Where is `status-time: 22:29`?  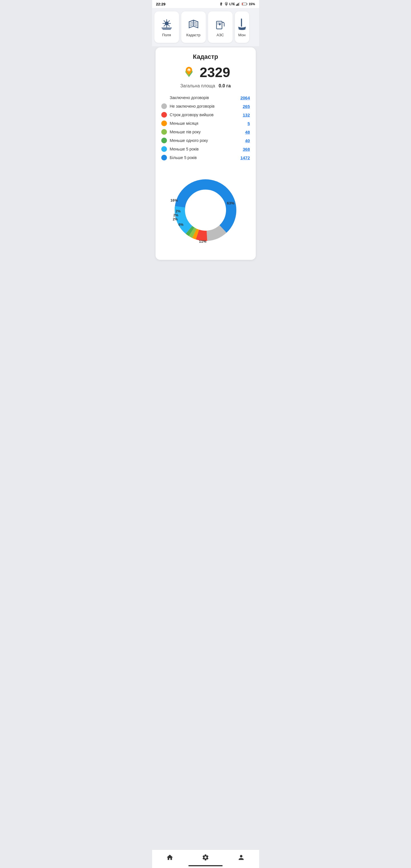
status-time: 22:29 is located at coordinates (161, 4).